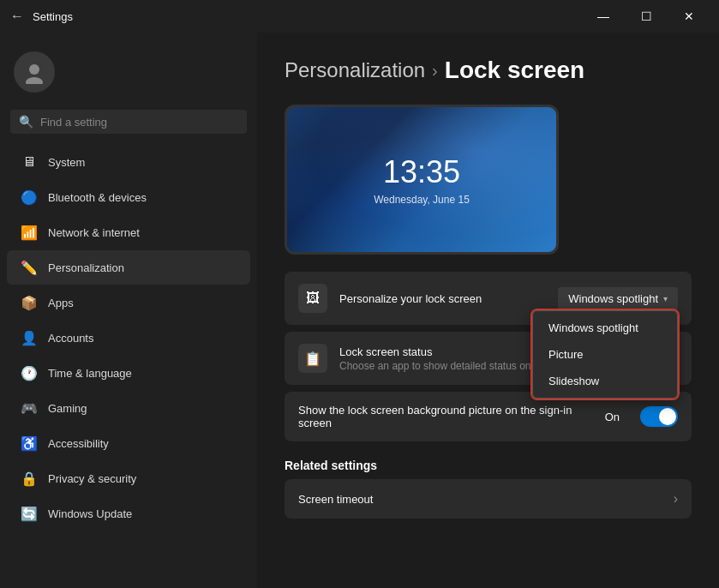 The image size is (719, 588). Describe the element at coordinates (488, 298) in the screenshot. I see `personalize-row: 🖼 Personalize your lock screen Windows s…` at that location.